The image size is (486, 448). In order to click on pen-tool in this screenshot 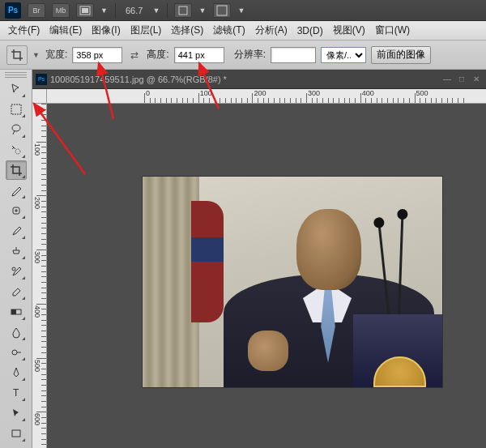, I will do `click(16, 373)`.